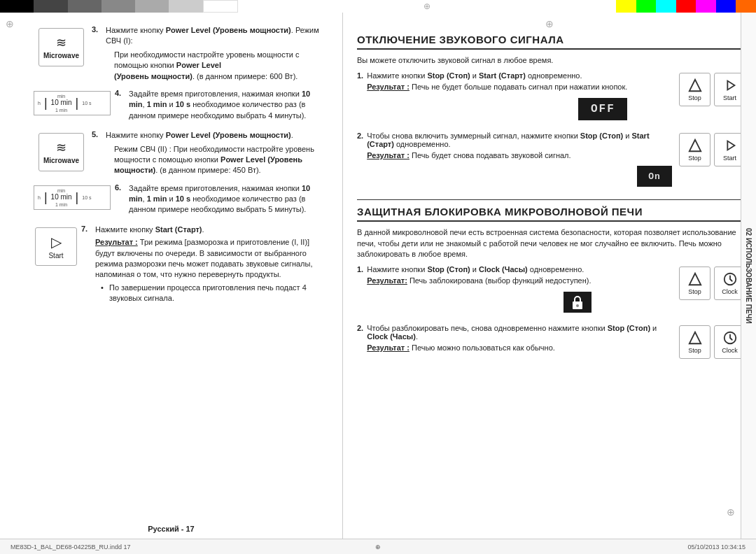  What do you see at coordinates (694, 283) in the screenshot?
I see `stop-btn-lock-1: Stop` at bounding box center [694, 283].